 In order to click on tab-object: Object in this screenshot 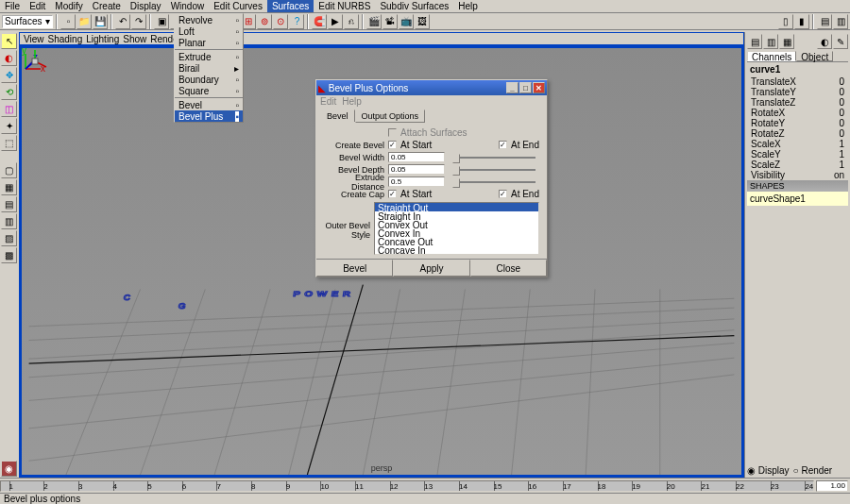, I will do `click(814, 57)`.